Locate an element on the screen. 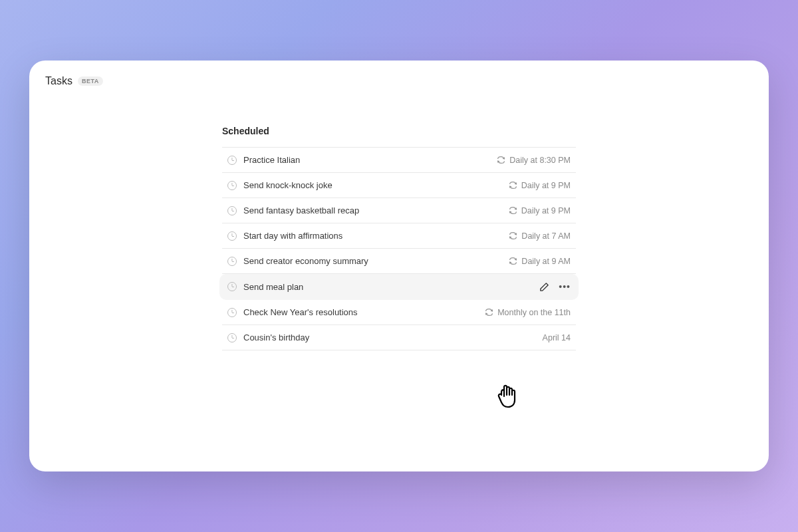 The height and width of the screenshot is (532, 798). task-schedule: Daily at 8:30 PM is located at coordinates (540, 160).